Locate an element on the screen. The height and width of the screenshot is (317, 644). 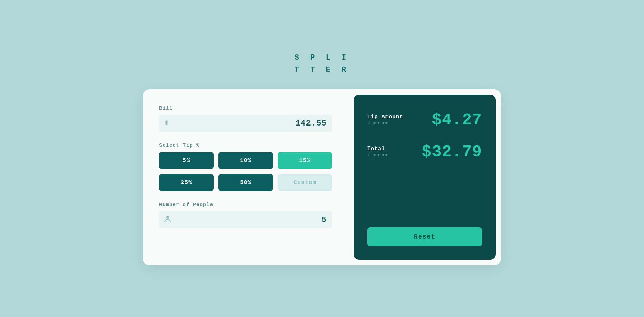
tip-buttons-grid: 5% 10% 15% 25% 50% Custom is located at coordinates (246, 172).